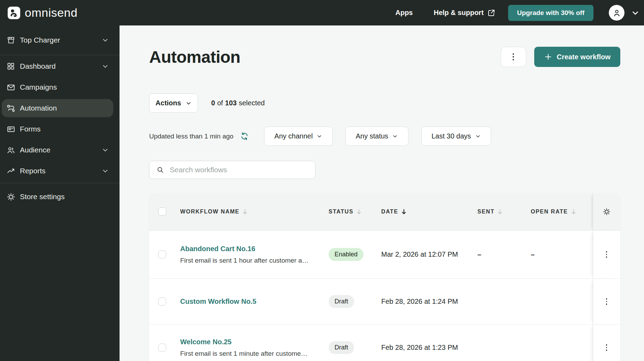 The width and height of the screenshot is (644, 361). What do you see at coordinates (58, 87) in the screenshot?
I see `sidebar-item-campaigns: Campaigns` at bounding box center [58, 87].